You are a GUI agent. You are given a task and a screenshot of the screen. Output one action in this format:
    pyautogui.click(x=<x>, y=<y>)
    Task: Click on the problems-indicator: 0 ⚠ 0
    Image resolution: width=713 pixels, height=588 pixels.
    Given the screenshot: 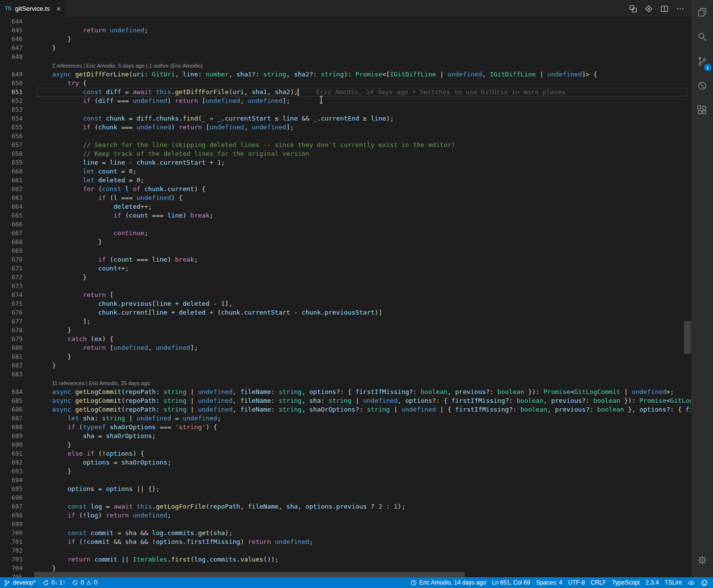 What is the action you would take?
    pyautogui.click(x=84, y=583)
    